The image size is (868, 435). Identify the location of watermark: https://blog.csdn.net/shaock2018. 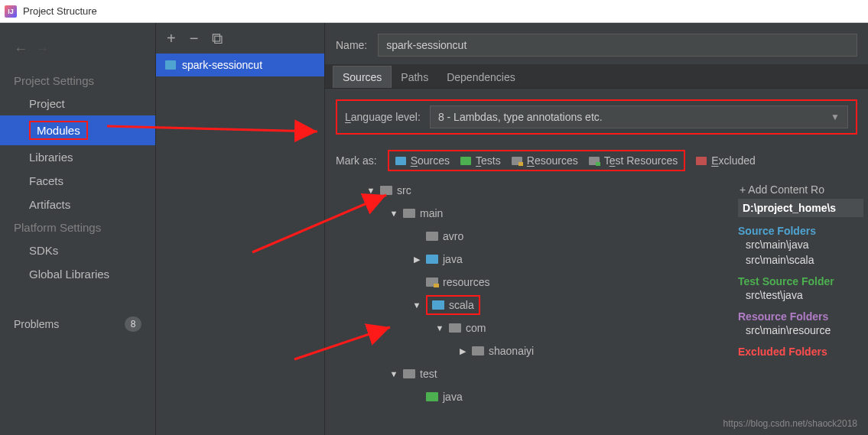
(791, 424).